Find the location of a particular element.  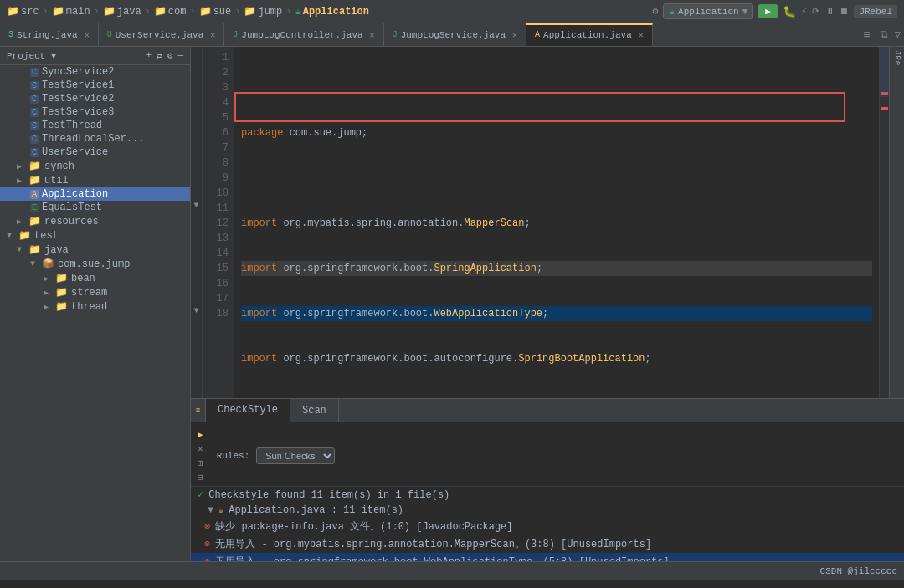

breadcrumb-jump: 📁 jump is located at coordinates (263, 12).